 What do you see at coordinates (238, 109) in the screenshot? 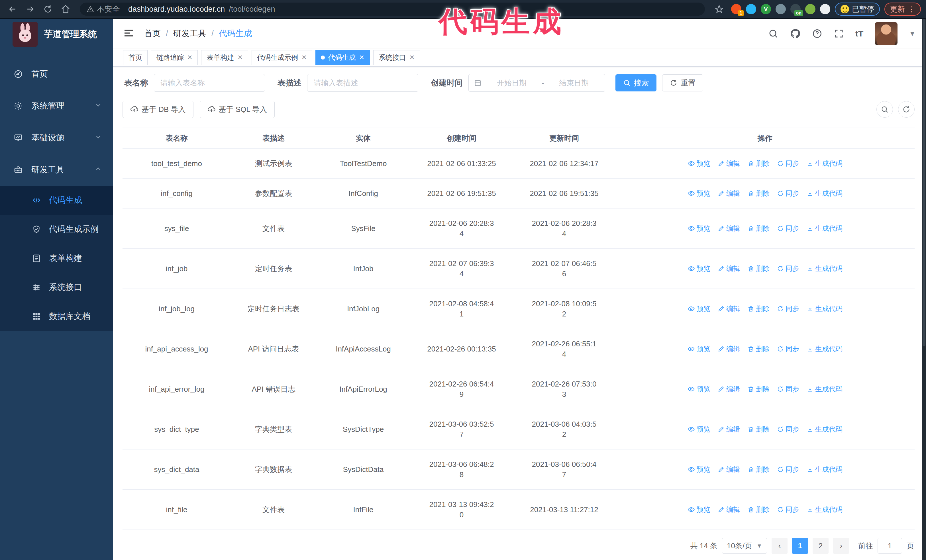
I see `import-sql-button: 基于 SQL 导入` at bounding box center [238, 109].